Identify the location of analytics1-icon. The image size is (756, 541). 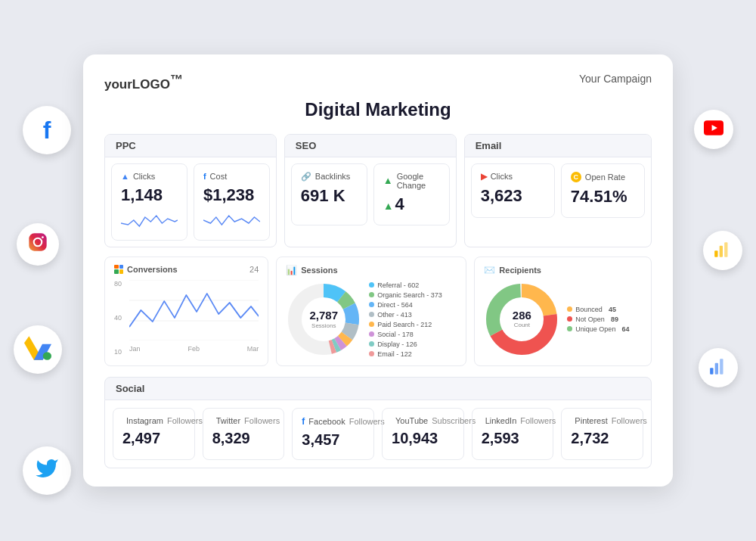
(723, 250).